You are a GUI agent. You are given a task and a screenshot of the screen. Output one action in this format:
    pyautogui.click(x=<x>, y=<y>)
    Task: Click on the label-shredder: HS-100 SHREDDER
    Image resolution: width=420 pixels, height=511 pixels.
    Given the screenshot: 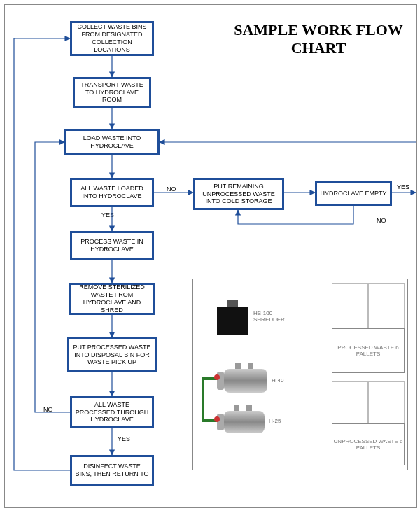 What is the action you would take?
    pyautogui.click(x=278, y=316)
    